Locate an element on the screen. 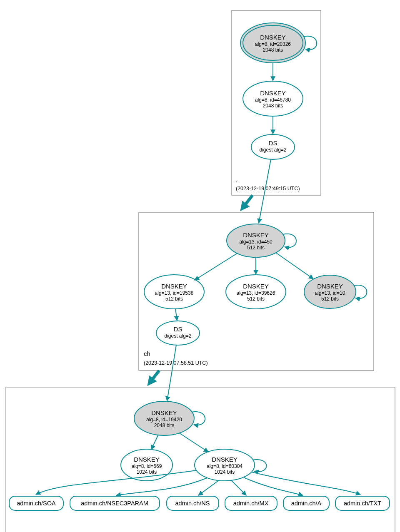  ch-dnskey-zsk-39626: DNSKEY alg=13, id=39626 512 bits is located at coordinates (256, 292).